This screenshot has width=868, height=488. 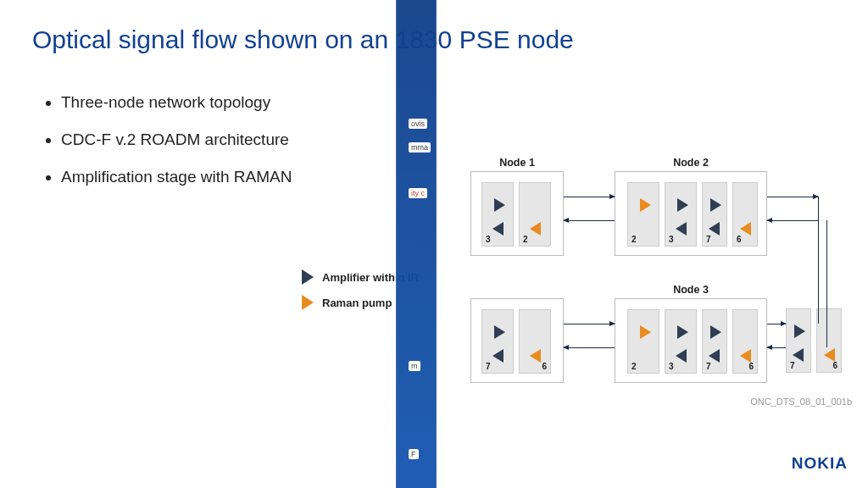 I want to click on node-2-ext: 7 6, so click(x=816, y=341).